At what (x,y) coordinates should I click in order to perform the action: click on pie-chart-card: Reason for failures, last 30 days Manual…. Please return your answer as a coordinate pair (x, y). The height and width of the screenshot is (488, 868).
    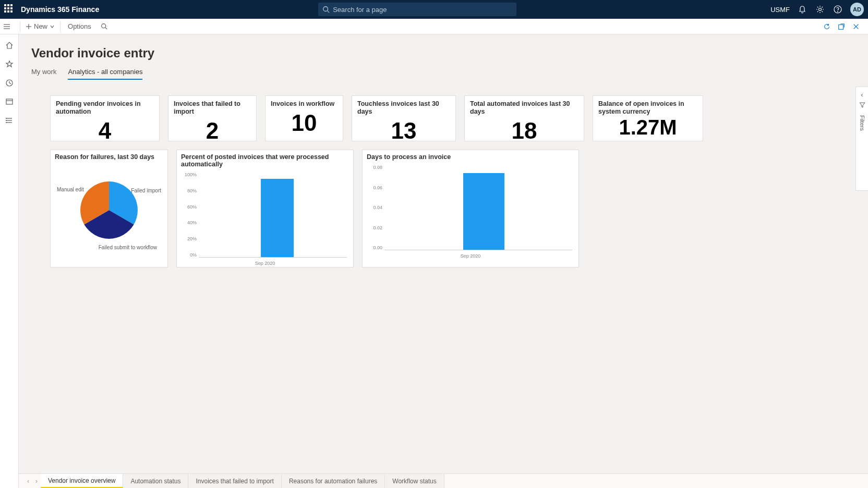
    Looking at the image, I should click on (109, 209).